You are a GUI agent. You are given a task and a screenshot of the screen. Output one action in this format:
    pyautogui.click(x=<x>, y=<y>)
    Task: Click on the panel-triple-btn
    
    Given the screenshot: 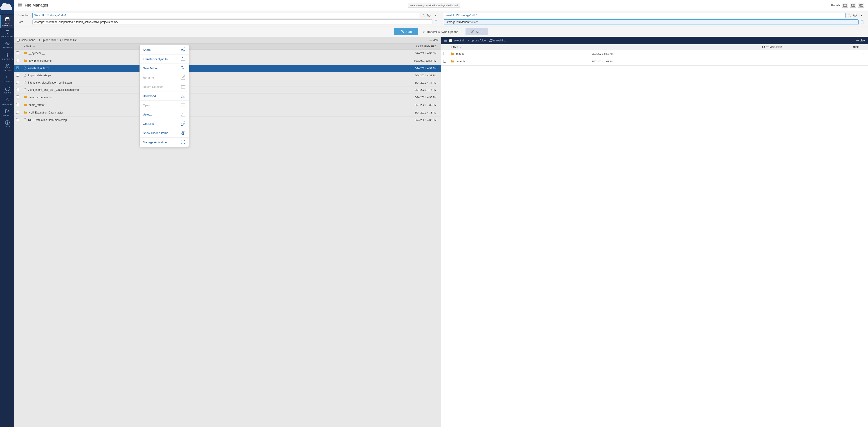 What is the action you would take?
    pyautogui.click(x=861, y=5)
    